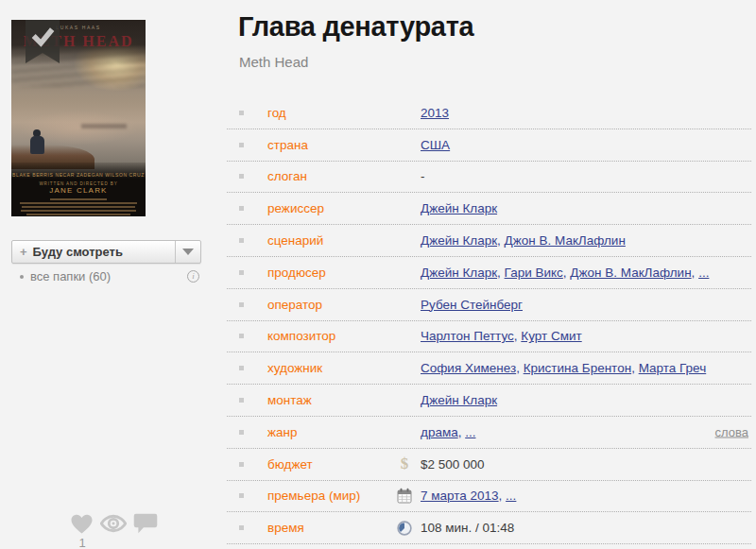 The height and width of the screenshot is (549, 756). What do you see at coordinates (22, 277) in the screenshot?
I see `bullet-icon` at bounding box center [22, 277].